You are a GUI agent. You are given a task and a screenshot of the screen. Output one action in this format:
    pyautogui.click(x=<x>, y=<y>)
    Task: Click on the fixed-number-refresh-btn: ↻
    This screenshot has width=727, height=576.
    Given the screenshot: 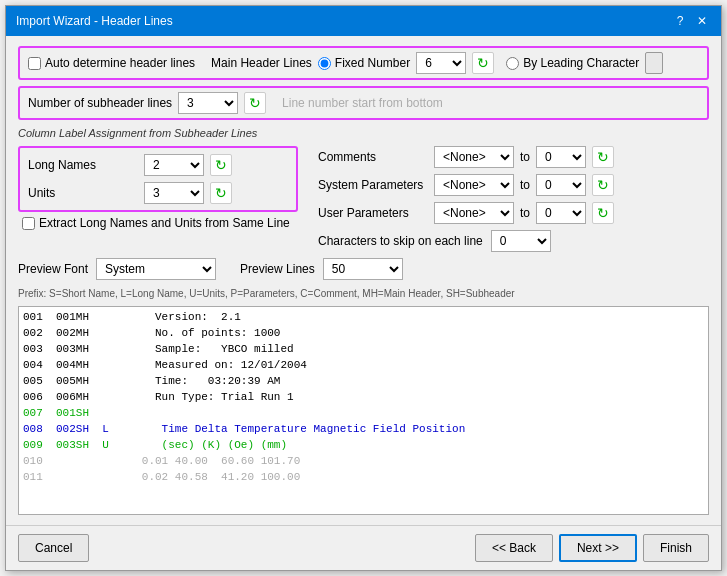 What is the action you would take?
    pyautogui.click(x=483, y=63)
    